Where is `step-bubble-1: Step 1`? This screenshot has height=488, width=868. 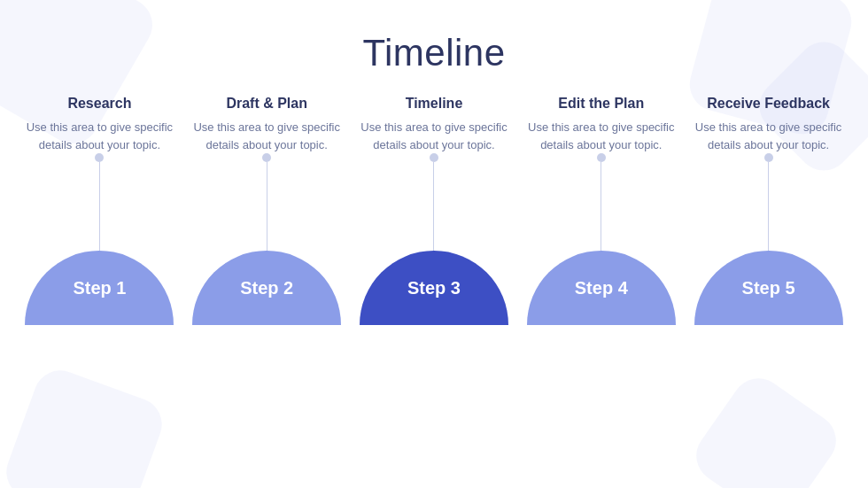 step-bubble-1: Step 1 is located at coordinates (99, 288).